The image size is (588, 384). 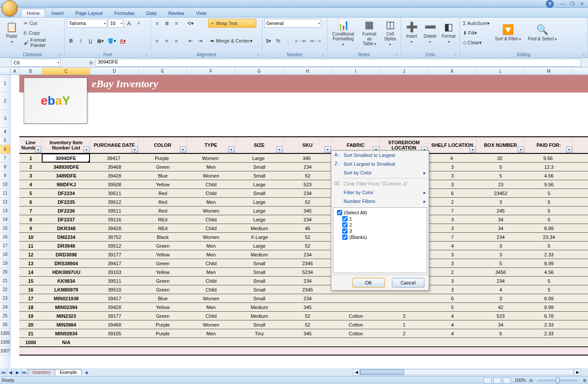 I want to click on cell: 39428, so click(x=115, y=175).